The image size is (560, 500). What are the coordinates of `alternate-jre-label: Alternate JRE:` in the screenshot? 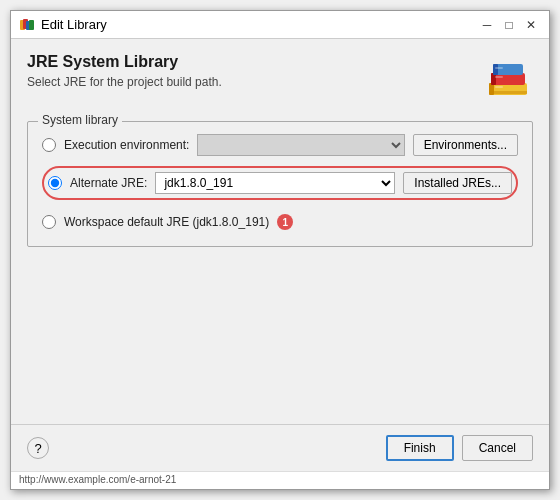 It's located at (108, 183).